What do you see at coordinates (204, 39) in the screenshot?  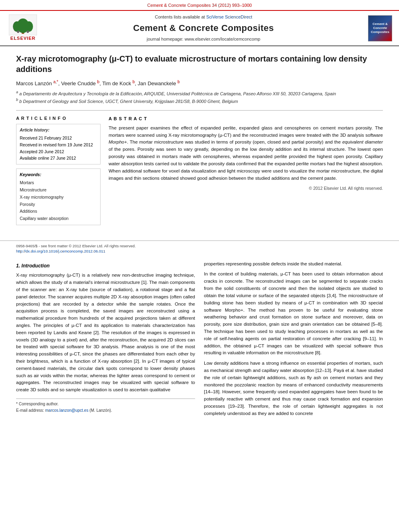 I see `journal-homepage: journal homepage: www.elsevier.com/locat…` at bounding box center [204, 39].